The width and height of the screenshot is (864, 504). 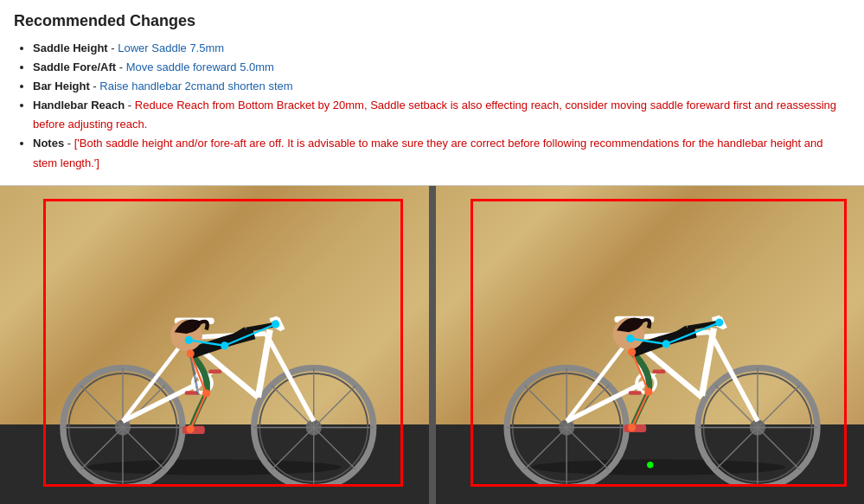 What do you see at coordinates (61, 86) in the screenshot?
I see `label-bar-height: Bar Height` at bounding box center [61, 86].